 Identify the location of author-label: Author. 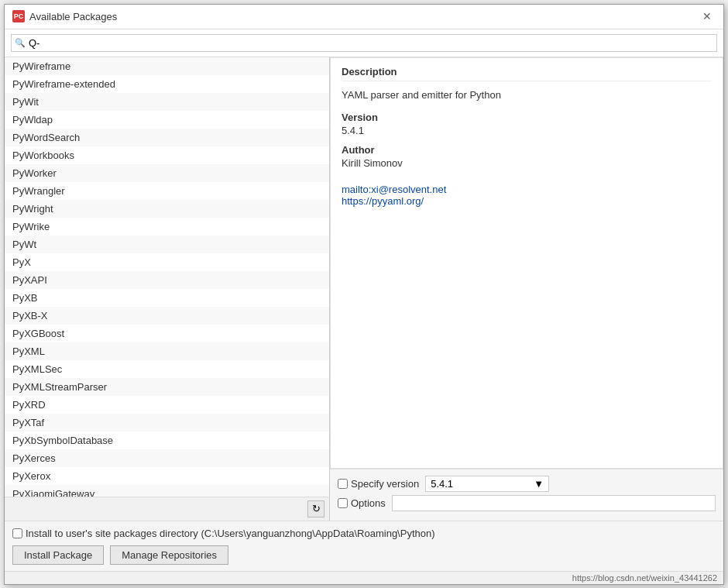
(527, 150).